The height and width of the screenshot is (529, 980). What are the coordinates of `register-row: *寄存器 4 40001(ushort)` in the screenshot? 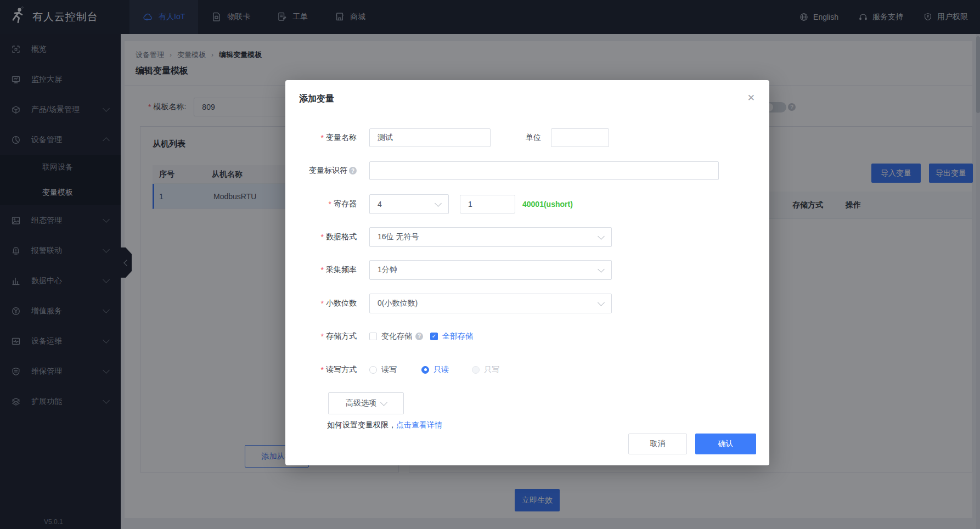 It's located at (436, 204).